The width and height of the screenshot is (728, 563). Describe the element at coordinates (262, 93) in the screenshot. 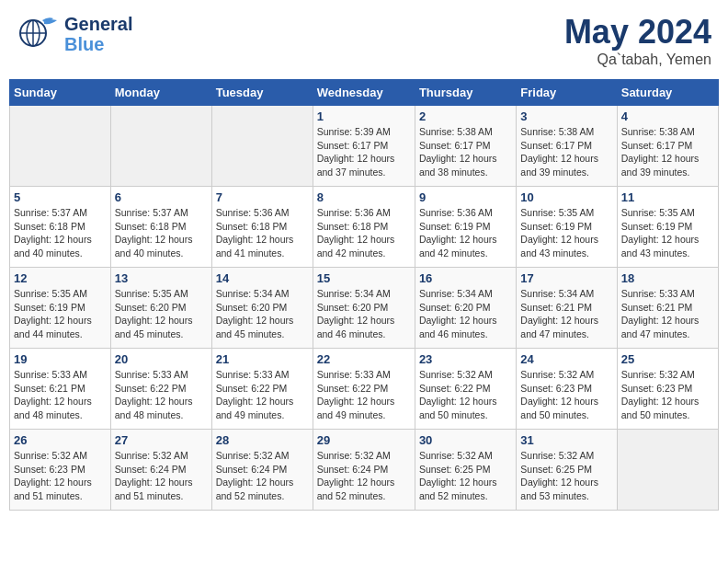

I see `weekday-header-tuesday: Tuesday` at that location.